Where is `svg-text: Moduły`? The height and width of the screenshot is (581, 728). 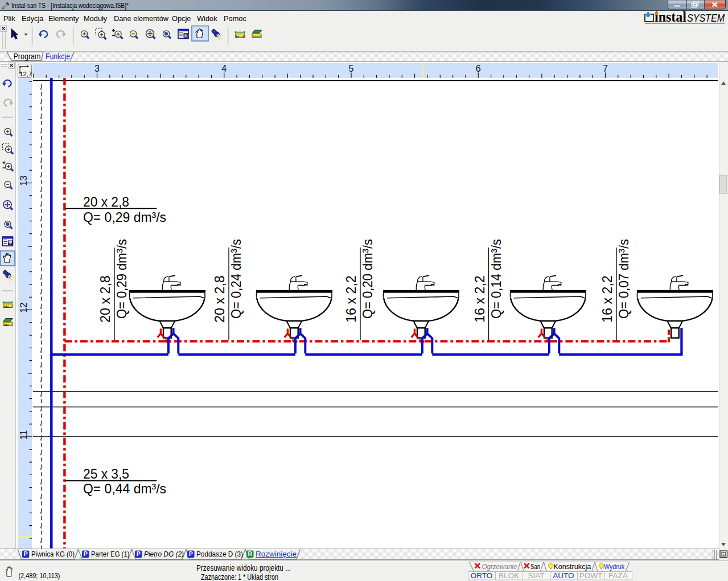
svg-text: Moduły is located at coordinates (96, 18).